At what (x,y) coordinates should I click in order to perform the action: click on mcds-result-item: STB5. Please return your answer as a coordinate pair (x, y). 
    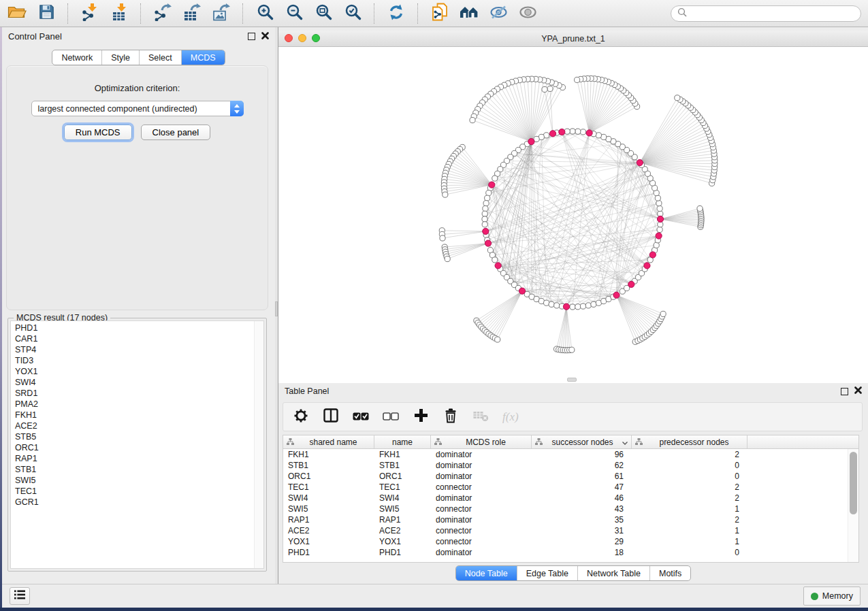
    Looking at the image, I should click on (132, 437).